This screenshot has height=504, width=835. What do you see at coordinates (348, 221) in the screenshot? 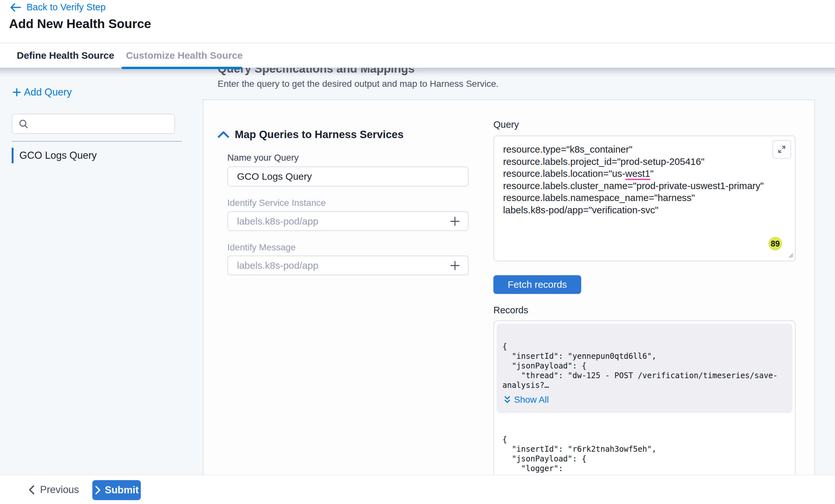
I see `service-instance-field-wrap` at bounding box center [348, 221].